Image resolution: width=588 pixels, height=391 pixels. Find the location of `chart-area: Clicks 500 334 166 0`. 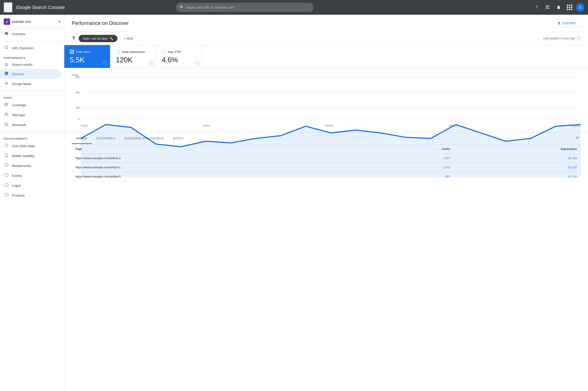

chart-area: Clicks 500 334 166 0 is located at coordinates (326, 100).